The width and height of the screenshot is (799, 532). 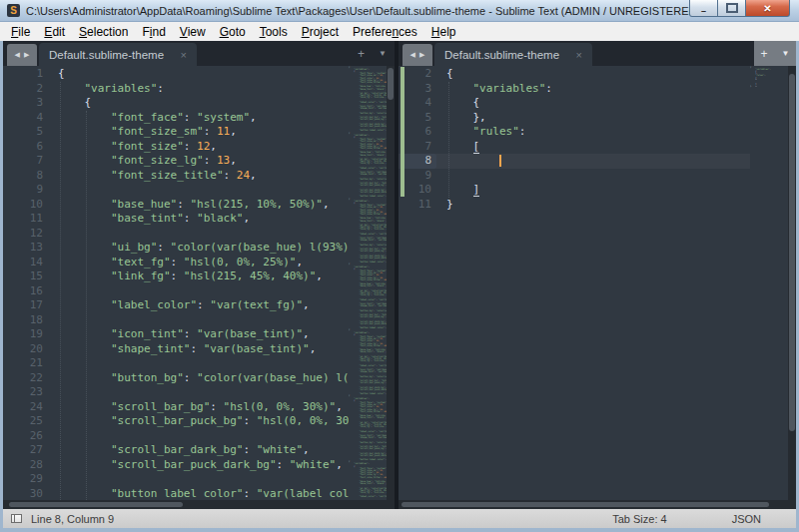 I want to click on menu-item-view: View, so click(x=193, y=32).